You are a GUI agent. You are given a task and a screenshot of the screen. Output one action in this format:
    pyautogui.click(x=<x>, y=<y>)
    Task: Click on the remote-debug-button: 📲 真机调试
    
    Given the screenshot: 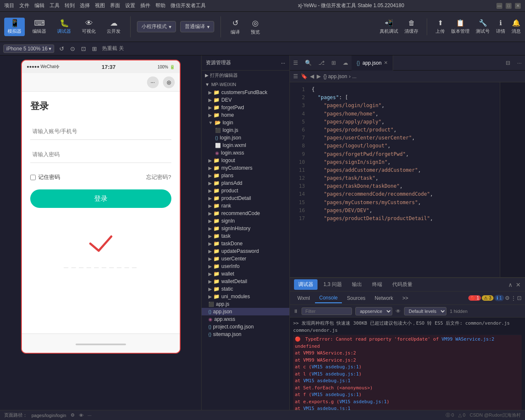 What is the action you would take?
    pyautogui.click(x=389, y=27)
    